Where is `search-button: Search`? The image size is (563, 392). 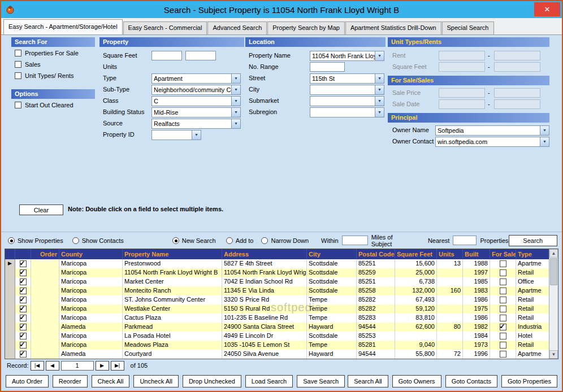 search-button: Search is located at coordinates (533, 241).